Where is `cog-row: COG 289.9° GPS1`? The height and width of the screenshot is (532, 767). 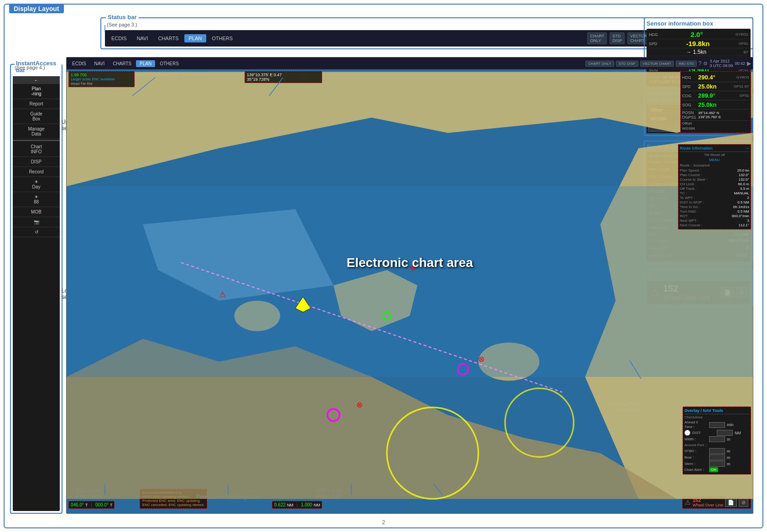 cog-row: COG 289.9° GPS1 is located at coordinates (715, 96).